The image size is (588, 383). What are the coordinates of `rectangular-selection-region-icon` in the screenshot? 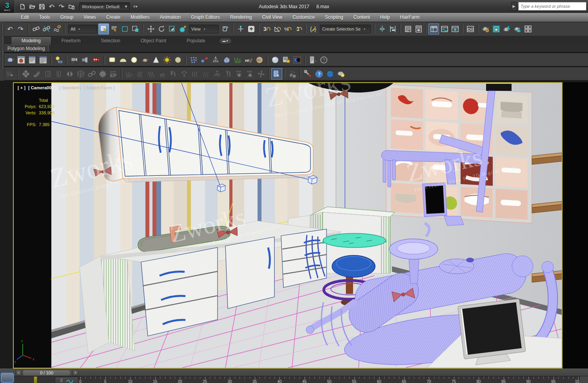 It's located at (125, 29).